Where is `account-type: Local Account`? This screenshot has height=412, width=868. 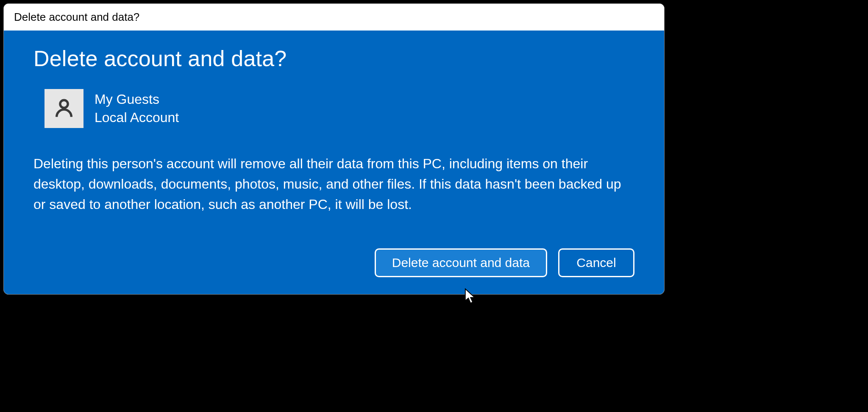 account-type: Local Account is located at coordinates (136, 118).